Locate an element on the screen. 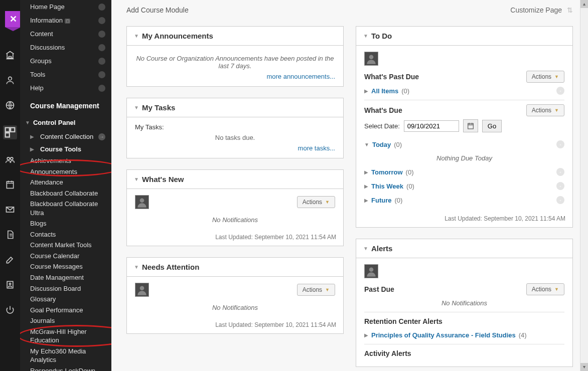  sidebar-item-label: Content is located at coordinates (42, 34).